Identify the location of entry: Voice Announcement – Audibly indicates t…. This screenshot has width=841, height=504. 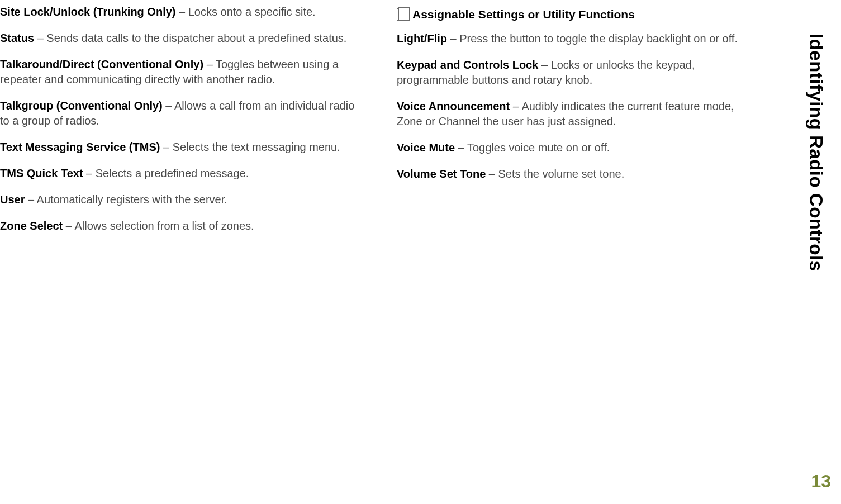
(570, 114).